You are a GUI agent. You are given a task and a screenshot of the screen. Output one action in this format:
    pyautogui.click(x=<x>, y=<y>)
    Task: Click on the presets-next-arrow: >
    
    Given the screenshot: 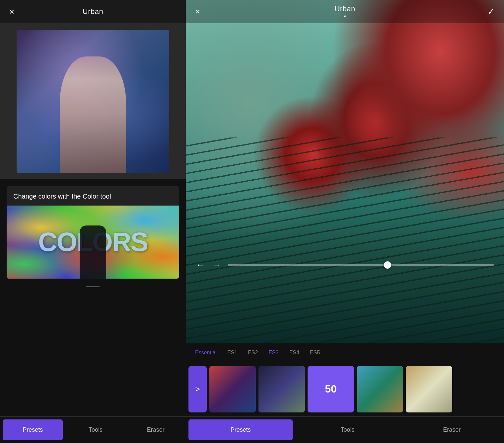 What is the action you would take?
    pyautogui.click(x=198, y=389)
    